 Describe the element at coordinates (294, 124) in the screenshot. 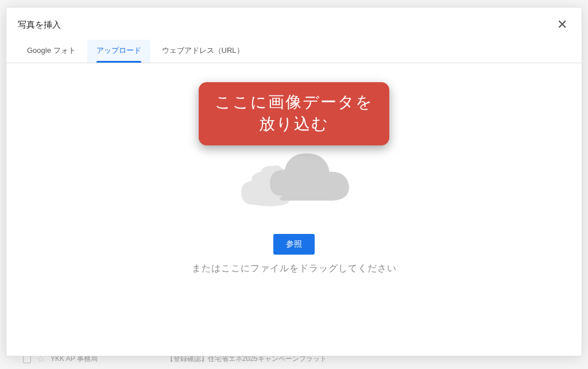

I see `callout-line2: 放り込む` at that location.